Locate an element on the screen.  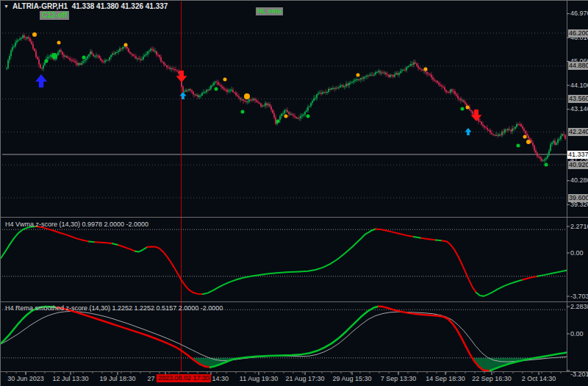
current-price-badge: 41.337 is located at coordinates (578, 154).